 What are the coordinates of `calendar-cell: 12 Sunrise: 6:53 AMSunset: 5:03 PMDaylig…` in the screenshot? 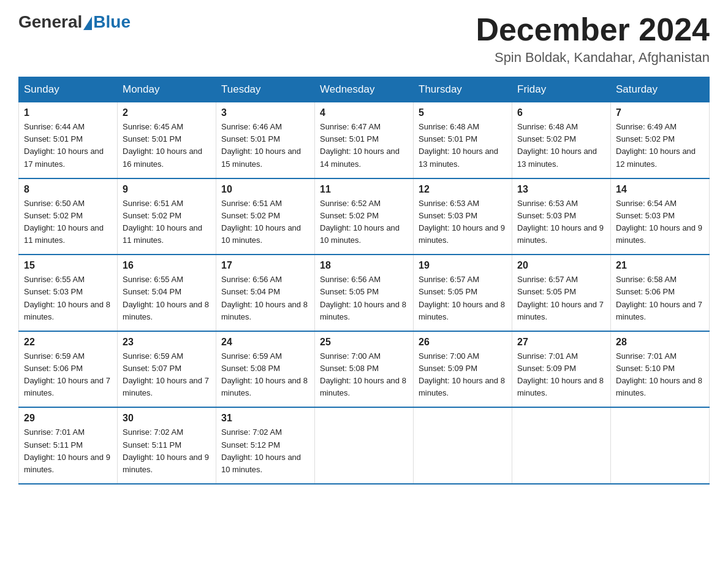 It's located at (463, 217).